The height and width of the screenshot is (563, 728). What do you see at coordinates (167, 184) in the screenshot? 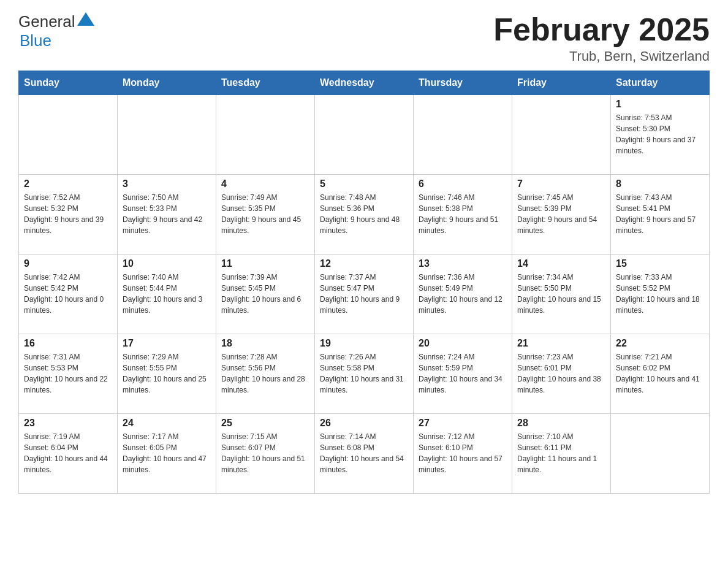
I see `day-number: 3` at bounding box center [167, 184].